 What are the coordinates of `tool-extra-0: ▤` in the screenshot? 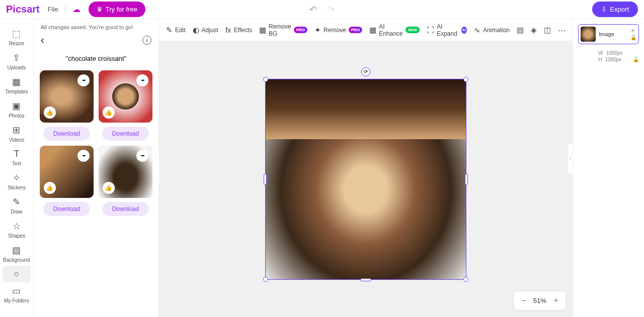 It's located at (520, 30).